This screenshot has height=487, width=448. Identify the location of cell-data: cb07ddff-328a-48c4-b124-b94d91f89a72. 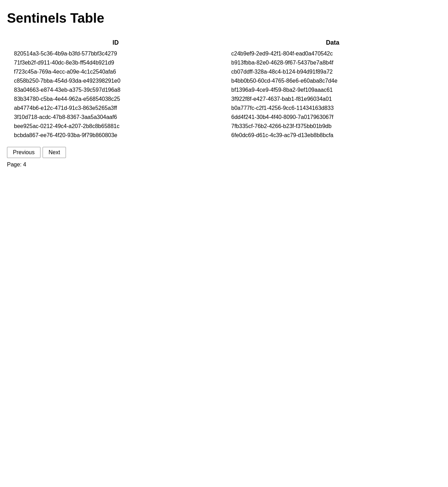
(333, 72).